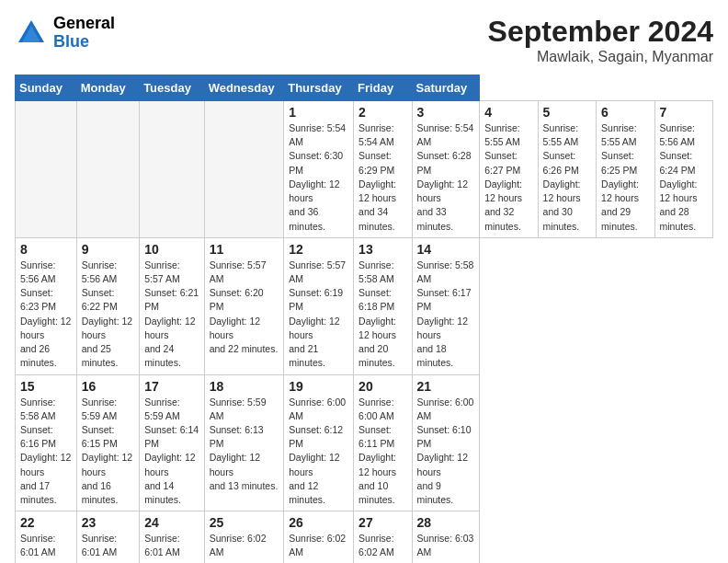 This screenshot has height=563, width=728. Describe the element at coordinates (382, 305) in the screenshot. I see `calendar-cell: 13Sunrise: 5:58 AMSunset: 6:18 PMDayligh…` at that location.